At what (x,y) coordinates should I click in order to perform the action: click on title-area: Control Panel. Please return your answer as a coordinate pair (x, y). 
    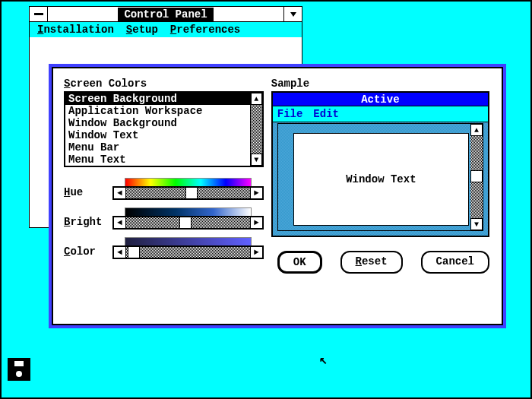
    Looking at the image, I should click on (166, 14).